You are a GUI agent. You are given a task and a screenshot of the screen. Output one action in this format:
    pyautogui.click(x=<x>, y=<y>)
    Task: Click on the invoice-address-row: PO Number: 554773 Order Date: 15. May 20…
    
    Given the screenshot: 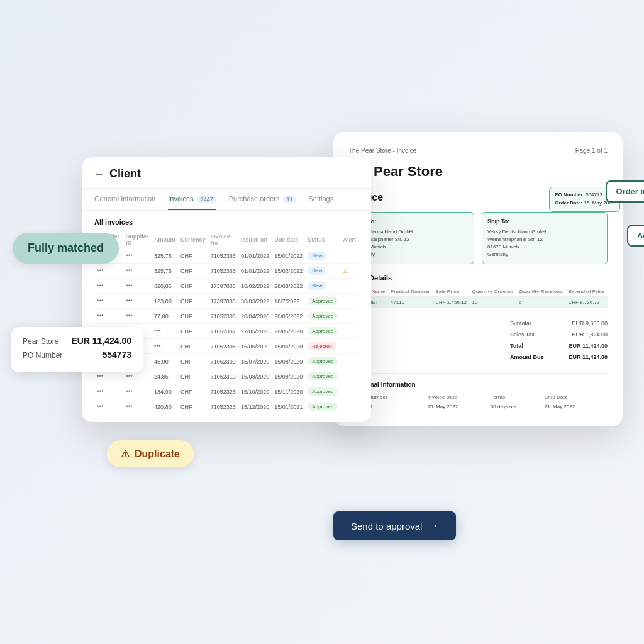 What is the action you would take?
    pyautogui.click(x=478, y=238)
    